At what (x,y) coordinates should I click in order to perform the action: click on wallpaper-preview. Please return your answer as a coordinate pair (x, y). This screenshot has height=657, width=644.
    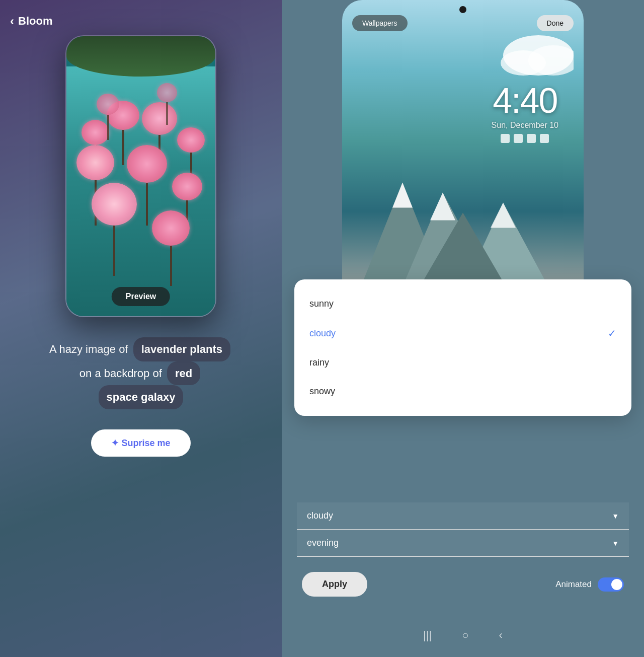
    Looking at the image, I should click on (141, 176).